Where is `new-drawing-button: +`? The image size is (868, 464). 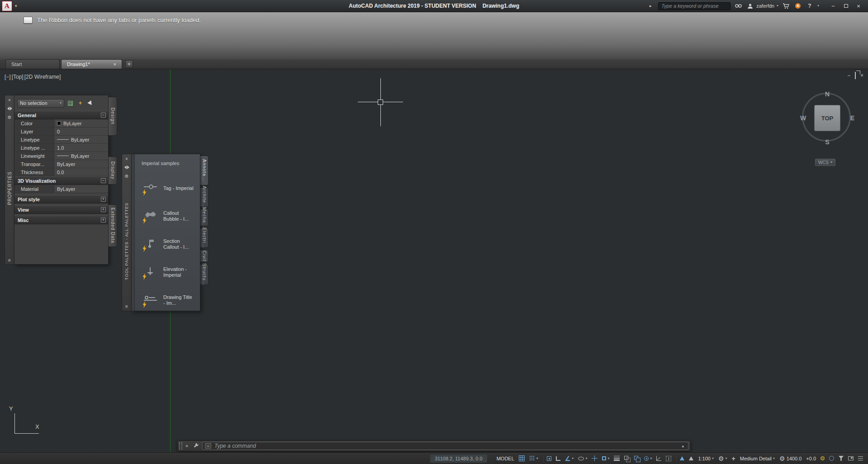 new-drawing-button: + is located at coordinates (129, 64).